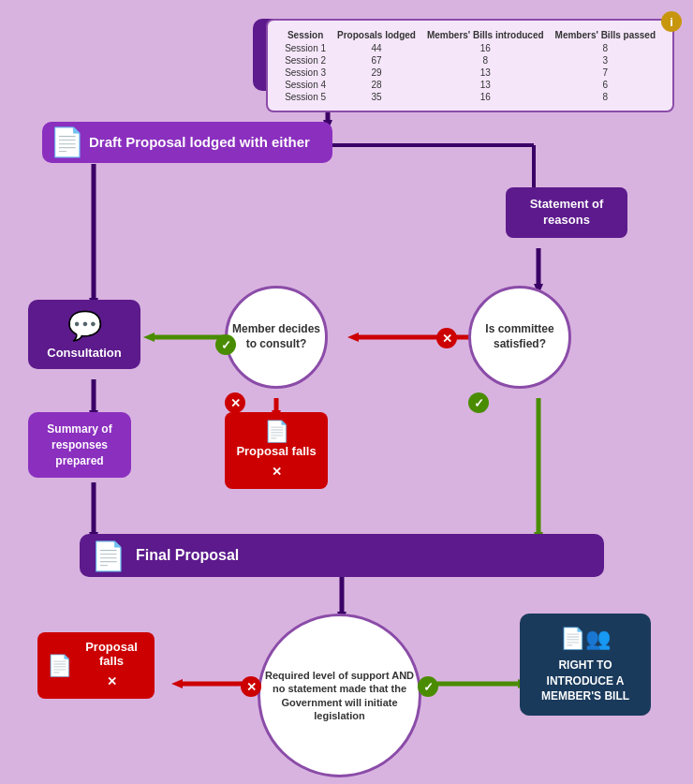 The height and width of the screenshot is (784, 693). Describe the element at coordinates (226, 345) in the screenshot. I see `member-decides-yes-badge: ✓` at that location.